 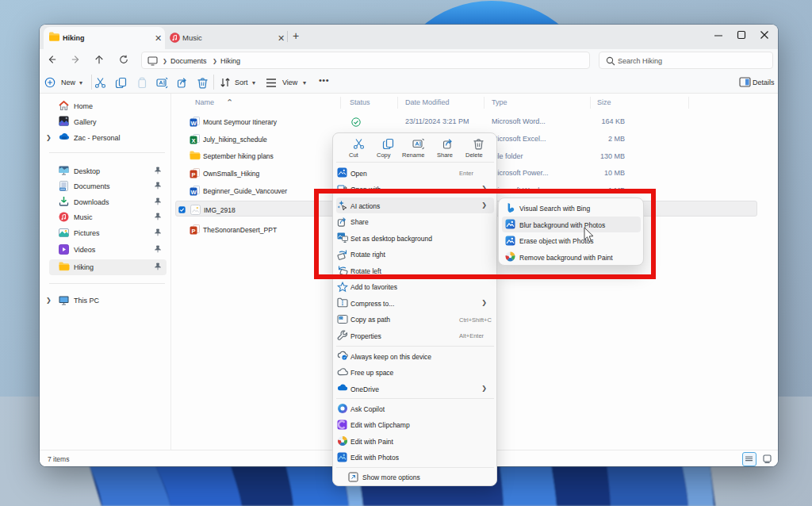 What do you see at coordinates (193, 140) in the screenshot?
I see `svg-text: X` at bounding box center [193, 140].